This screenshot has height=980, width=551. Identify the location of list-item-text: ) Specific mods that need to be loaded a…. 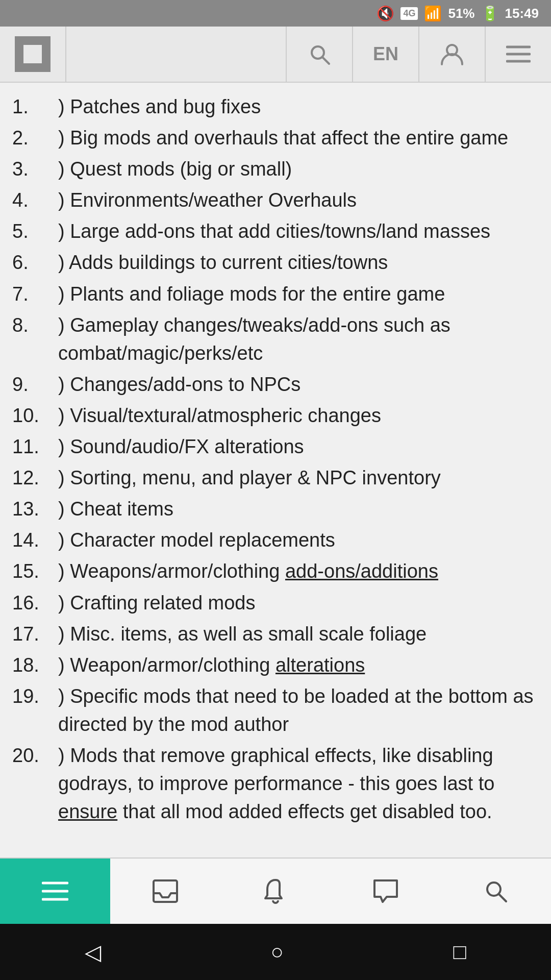
(298, 710).